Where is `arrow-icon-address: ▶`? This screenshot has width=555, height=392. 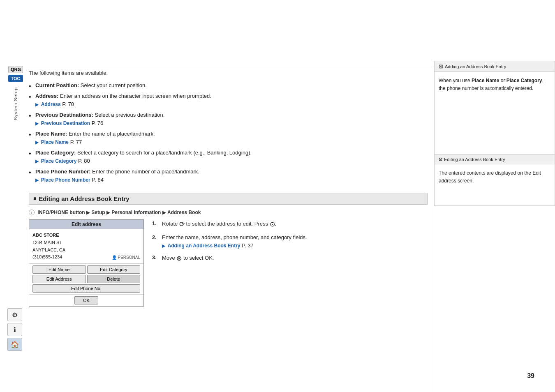
arrow-icon-address: ▶ is located at coordinates (37, 104).